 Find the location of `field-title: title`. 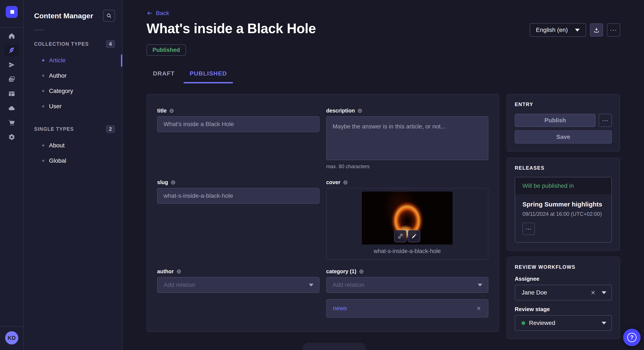

field-title: title is located at coordinates (238, 143).